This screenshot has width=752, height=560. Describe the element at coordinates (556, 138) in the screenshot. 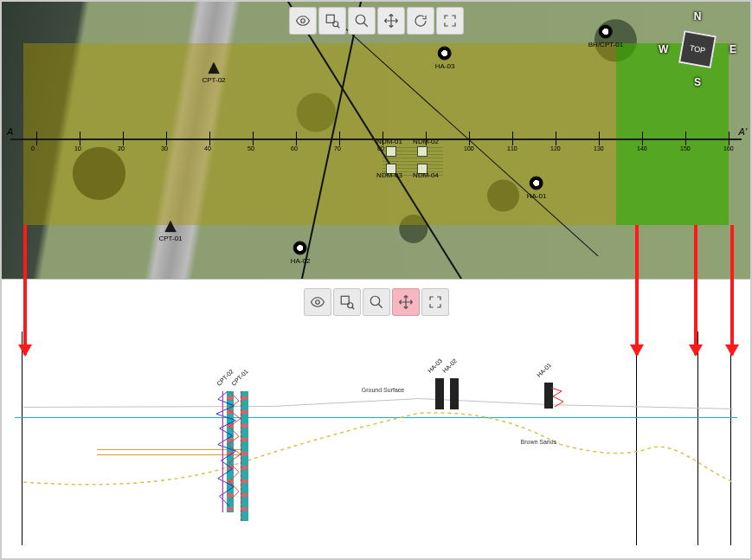

I see `axis-tick: 120` at that location.